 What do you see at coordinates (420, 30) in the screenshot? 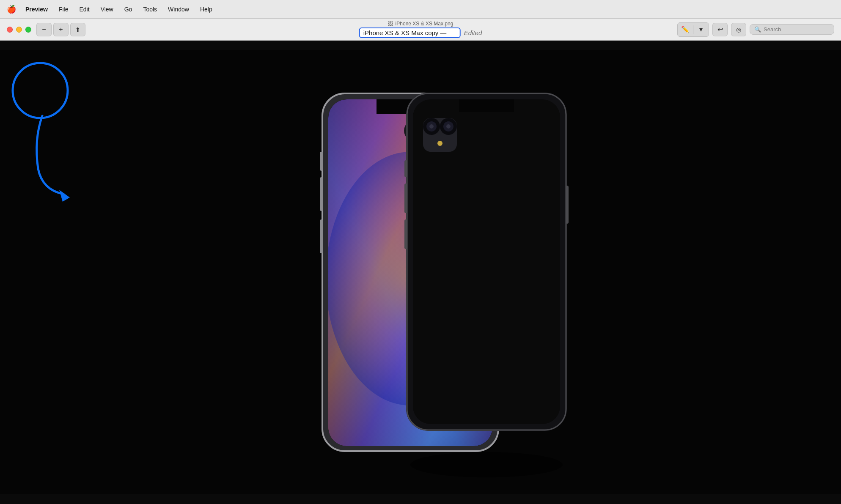
I see `titlebar: − + ⬆ 🖼 iPhone XS & XS Max.png iPhone XS…` at bounding box center [420, 30].